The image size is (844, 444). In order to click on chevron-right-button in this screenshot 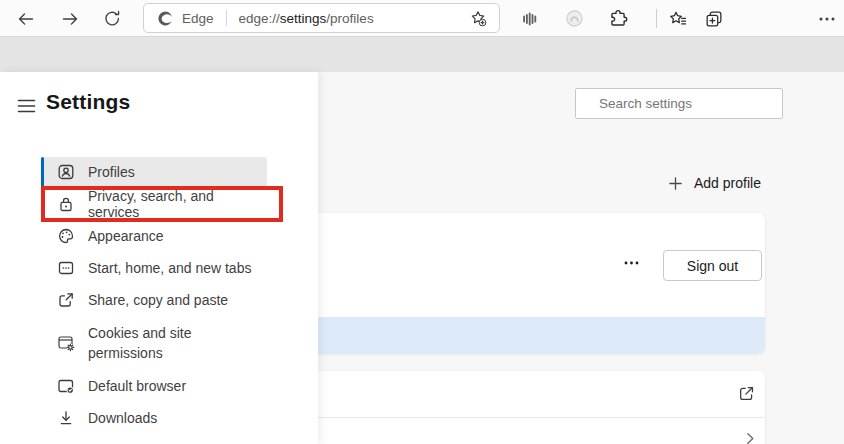, I will do `click(750, 438)`.